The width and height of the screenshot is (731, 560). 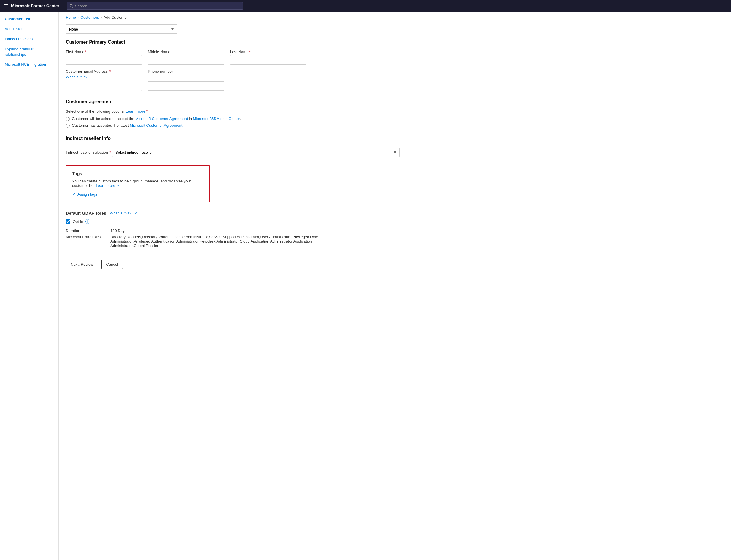 I want to click on optin-checkbox, so click(x=68, y=221).